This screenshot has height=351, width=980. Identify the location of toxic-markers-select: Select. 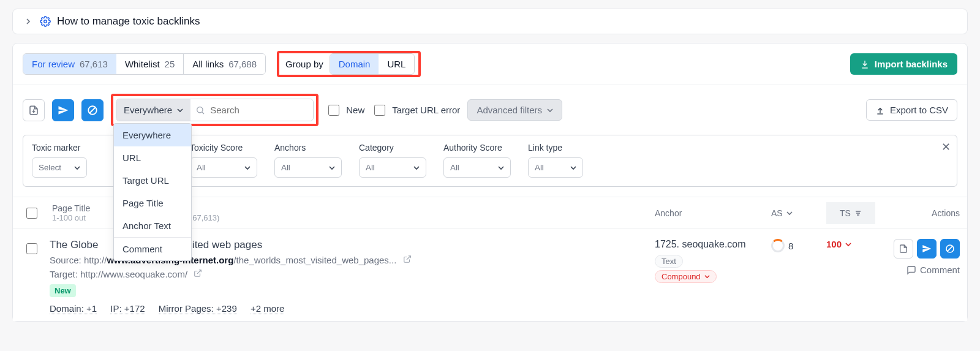
(59, 168).